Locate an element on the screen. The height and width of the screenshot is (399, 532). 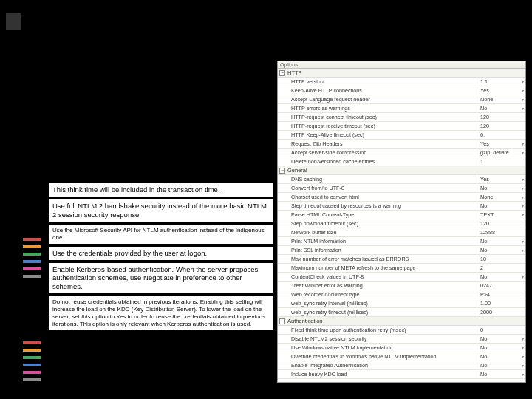
setting-row: web_sync retry interval (millisec)1.00 is located at coordinates (402, 304).